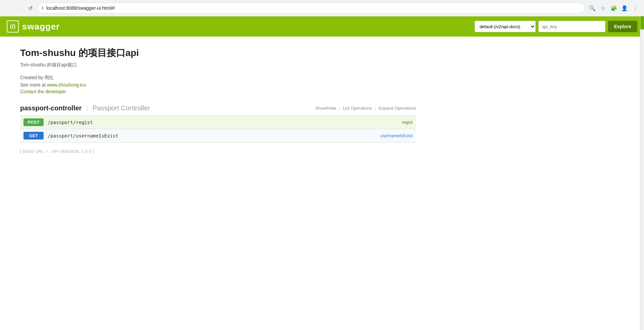 The image size is (644, 330). What do you see at coordinates (225, 122) in the screenshot?
I see `post-endpoint-path: /passport/regist` at bounding box center [225, 122].